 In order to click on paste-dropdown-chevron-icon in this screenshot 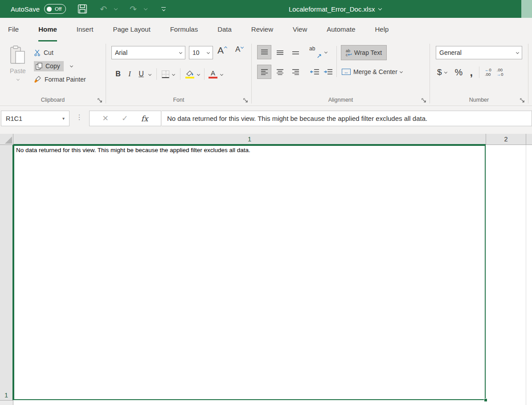, I will do `click(18, 79)`.